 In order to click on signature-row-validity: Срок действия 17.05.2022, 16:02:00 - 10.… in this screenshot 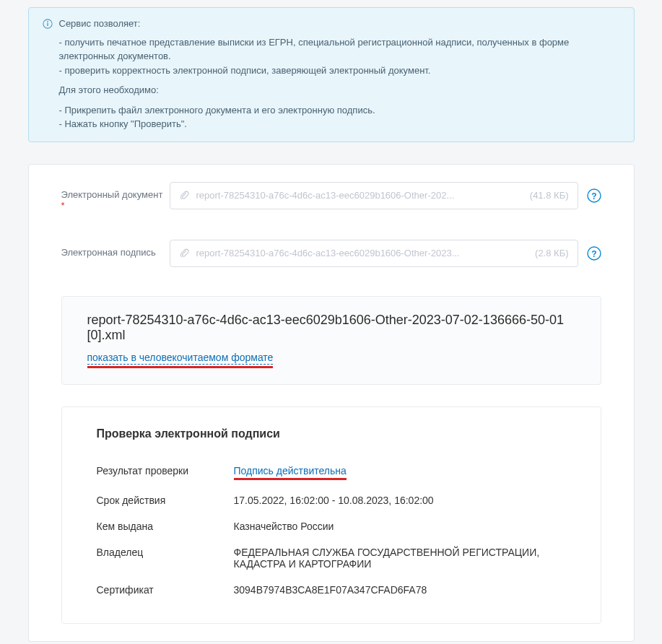, I will do `click(331, 500)`.